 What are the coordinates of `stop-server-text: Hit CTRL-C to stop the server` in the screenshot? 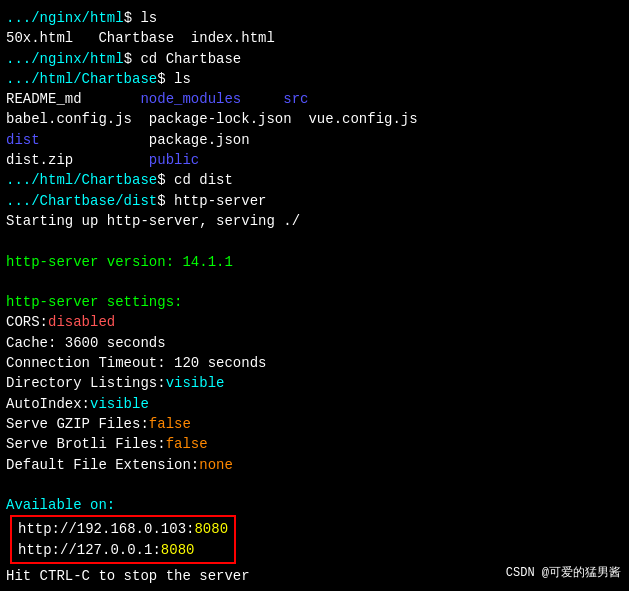 It's located at (128, 576).